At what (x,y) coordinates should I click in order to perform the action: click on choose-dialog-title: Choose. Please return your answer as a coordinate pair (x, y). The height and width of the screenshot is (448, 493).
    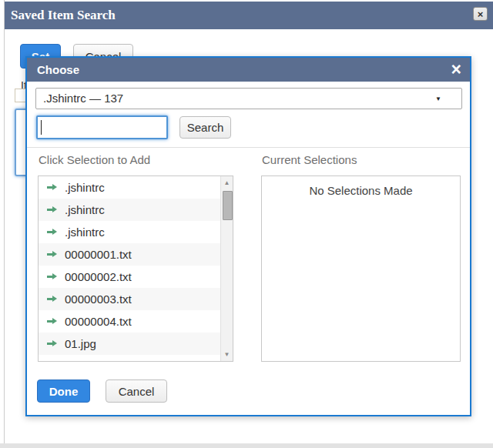
    Looking at the image, I should click on (59, 69).